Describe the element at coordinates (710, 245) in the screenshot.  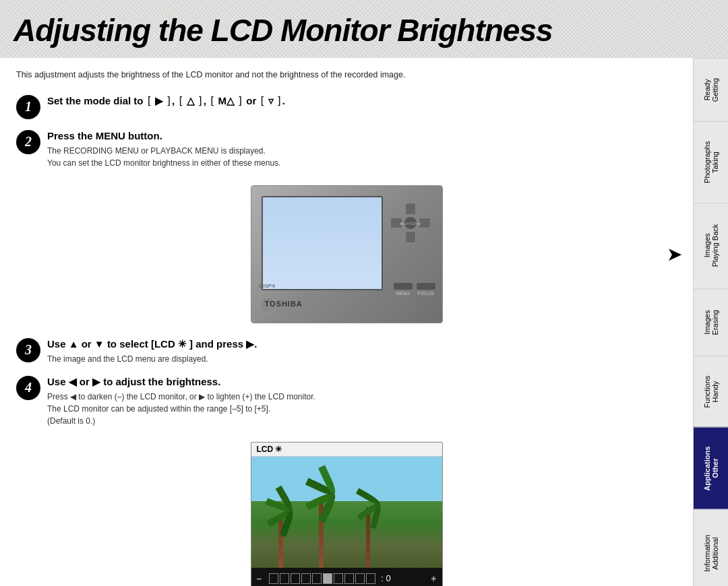
I see `sidebar-item-playing-back: Playing Back Images` at that location.